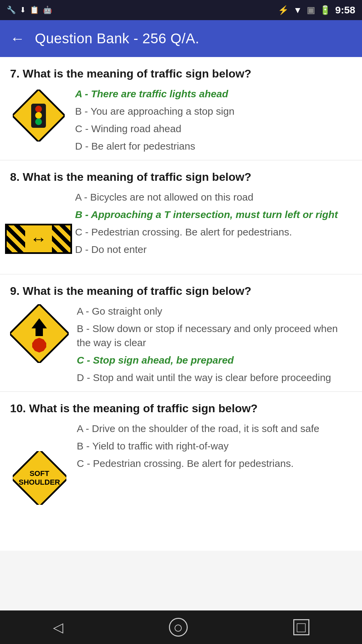  I want to click on calendar-icon: 📋, so click(34, 10).